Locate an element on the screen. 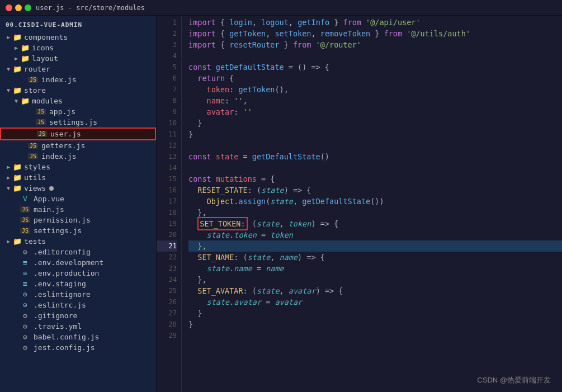 The width and height of the screenshot is (562, 392). sidebar-item-router-index: JS index.js is located at coordinates (78, 79).